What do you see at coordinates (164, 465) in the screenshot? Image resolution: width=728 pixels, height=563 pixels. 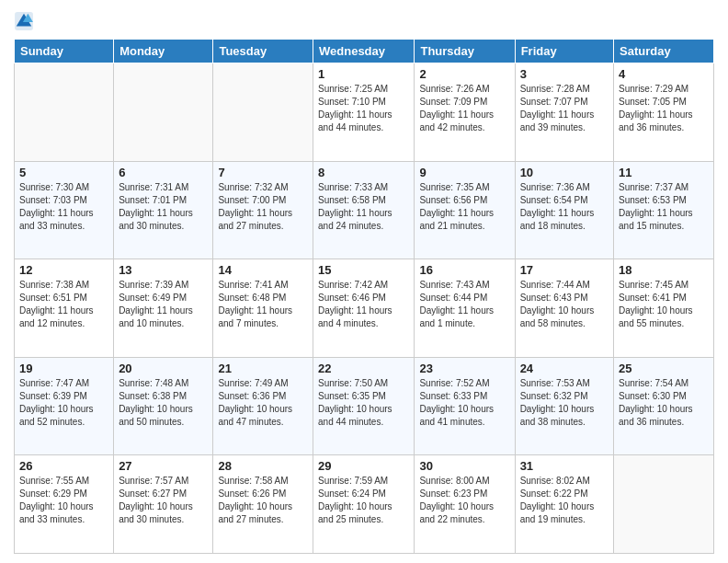 I see `day-number: 27` at bounding box center [164, 465].